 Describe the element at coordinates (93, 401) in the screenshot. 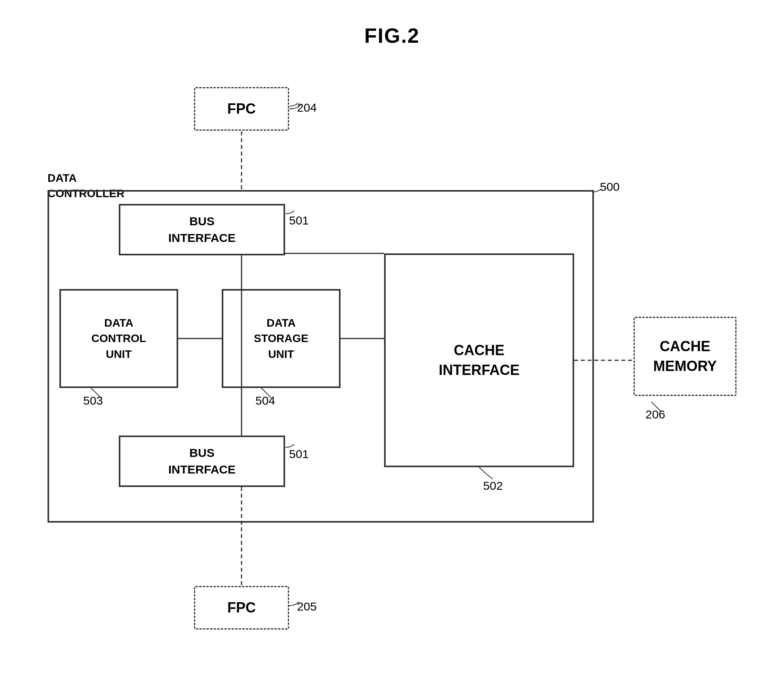

I see `ref-503: 503` at that location.